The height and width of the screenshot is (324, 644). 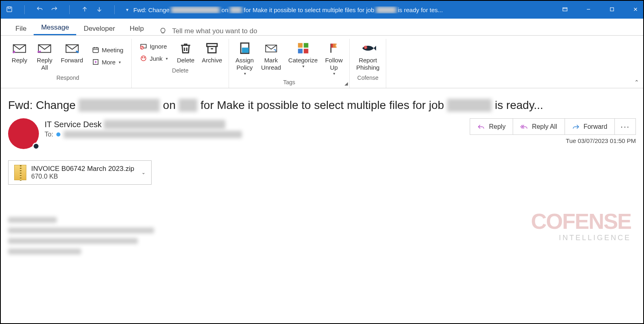 What do you see at coordinates (212, 52) in the screenshot?
I see `archive-button: Archive` at bounding box center [212, 52].